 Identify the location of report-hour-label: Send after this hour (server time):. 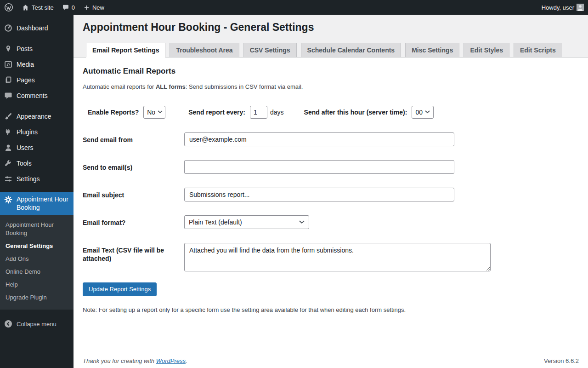
(356, 112).